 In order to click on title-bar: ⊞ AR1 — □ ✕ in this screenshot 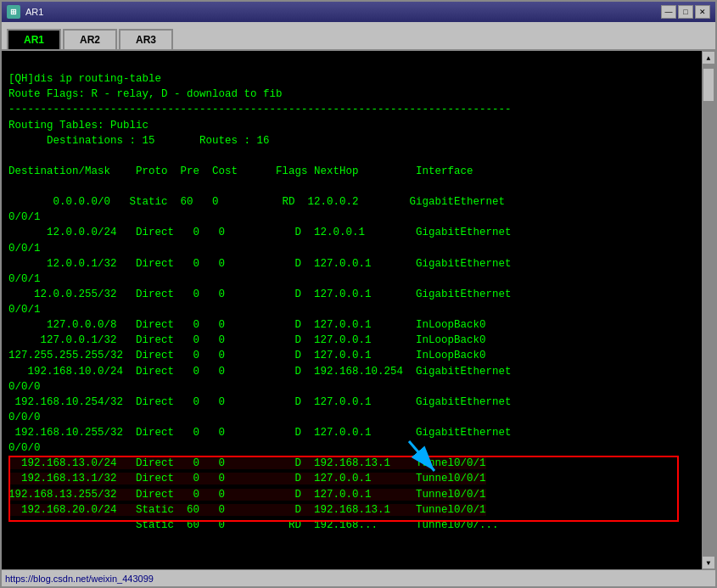, I will do `click(358, 12)`.